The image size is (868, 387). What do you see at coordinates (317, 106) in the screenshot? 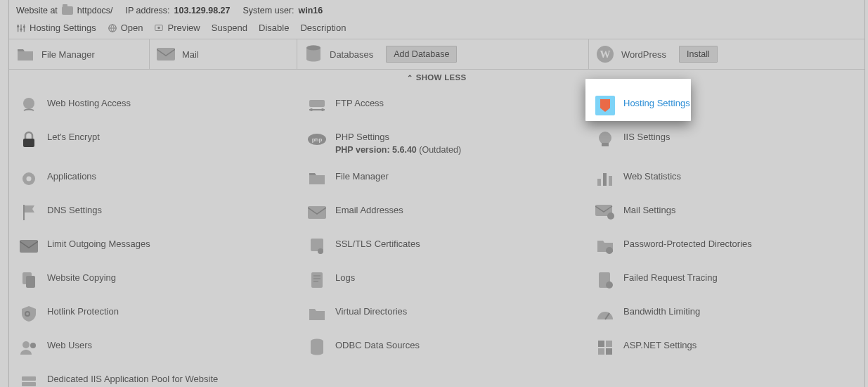
I see `ftp-icon` at bounding box center [317, 106].